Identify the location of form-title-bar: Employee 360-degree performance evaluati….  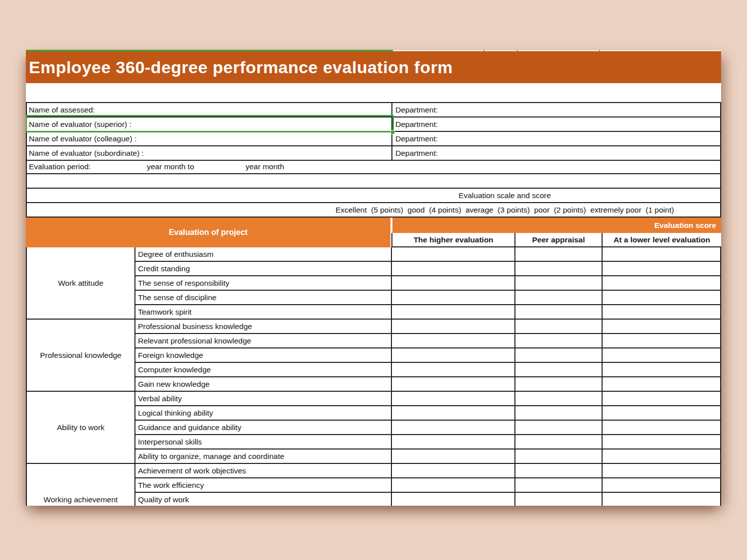
(374, 67).